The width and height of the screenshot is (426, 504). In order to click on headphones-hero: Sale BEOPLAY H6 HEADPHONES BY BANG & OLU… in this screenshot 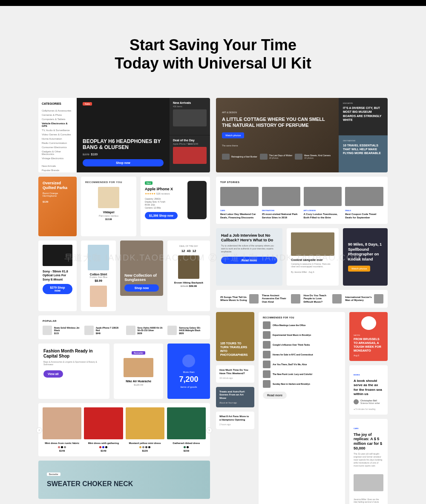, I will do `click(123, 135)`.